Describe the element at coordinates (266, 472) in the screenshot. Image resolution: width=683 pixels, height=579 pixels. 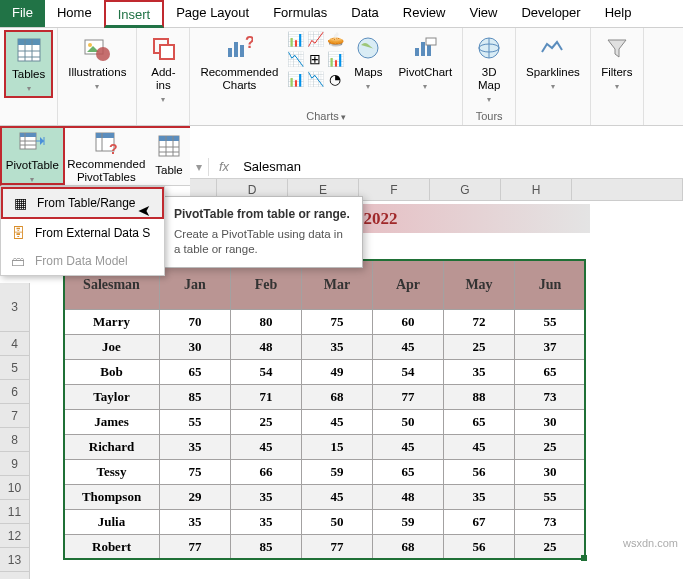
I see `value-cell: 66` at that location.